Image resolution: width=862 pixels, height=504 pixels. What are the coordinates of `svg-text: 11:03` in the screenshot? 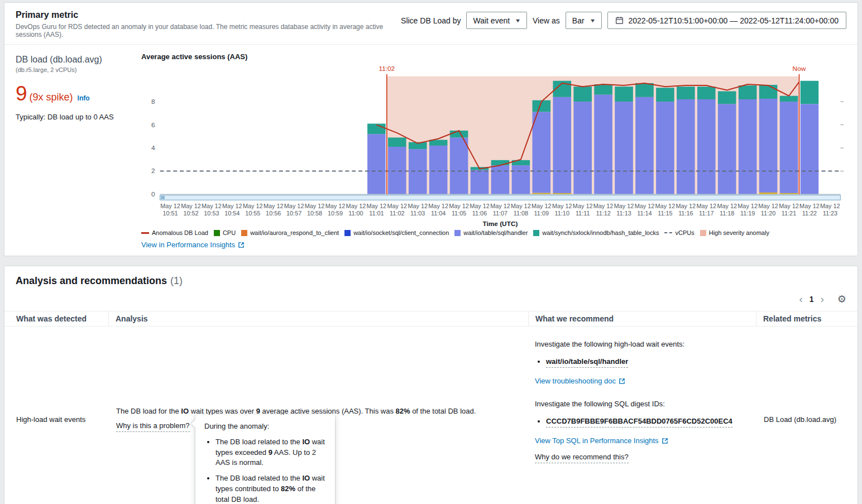 It's located at (418, 213).